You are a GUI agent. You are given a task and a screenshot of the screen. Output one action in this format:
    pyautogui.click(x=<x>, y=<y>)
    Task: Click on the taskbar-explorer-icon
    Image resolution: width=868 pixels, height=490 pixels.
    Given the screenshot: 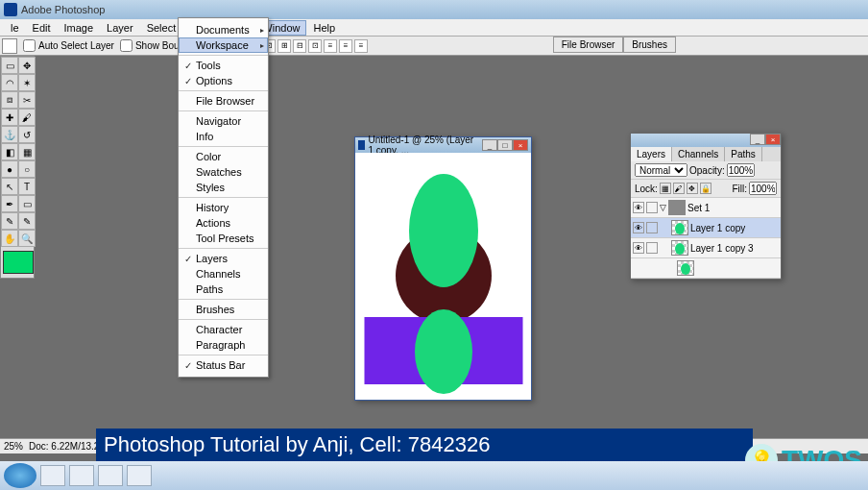 What is the action you would take?
    pyautogui.click(x=53, y=476)
    